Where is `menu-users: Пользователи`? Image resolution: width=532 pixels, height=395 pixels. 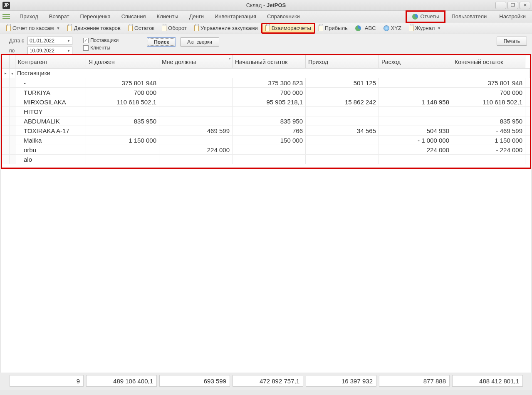
menu-users: Пользователи is located at coordinates (469, 17).